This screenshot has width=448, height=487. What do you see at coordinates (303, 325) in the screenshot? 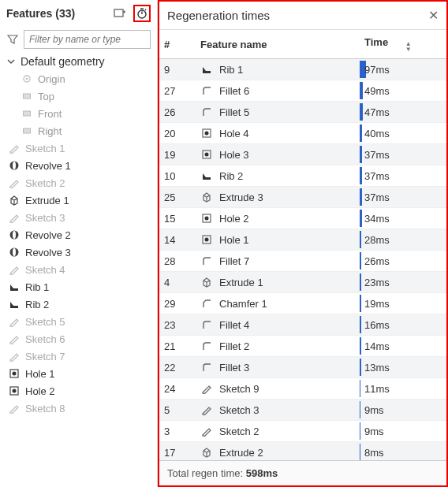
I see `table-row: 23Fillet 416ms` at bounding box center [303, 325].